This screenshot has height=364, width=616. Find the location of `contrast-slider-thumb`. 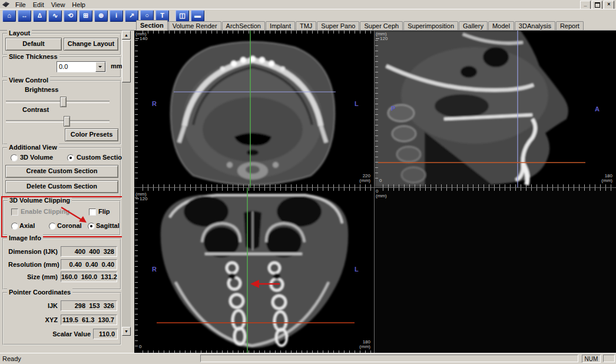

contrast-slider-thumb is located at coordinates (67, 121).